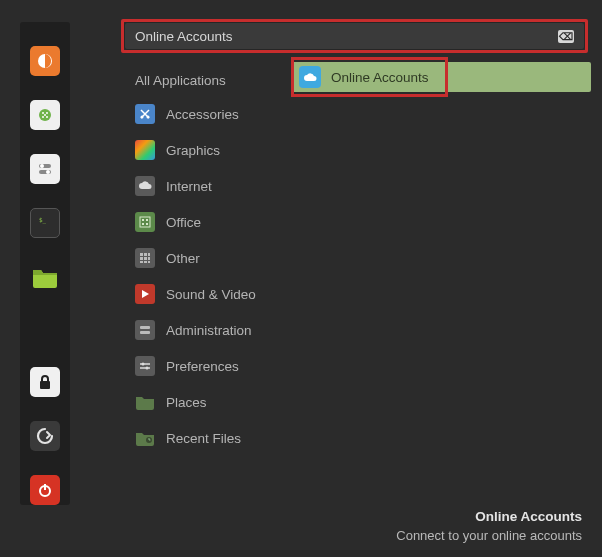  I want to click on category-sound-video: Sound & Video, so click(210, 294).